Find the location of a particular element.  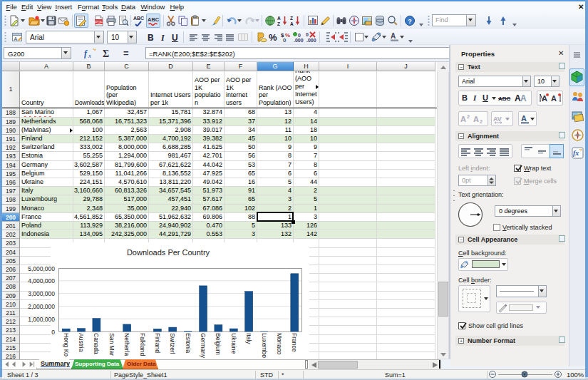

svg-text: fx is located at coordinates (576, 153).